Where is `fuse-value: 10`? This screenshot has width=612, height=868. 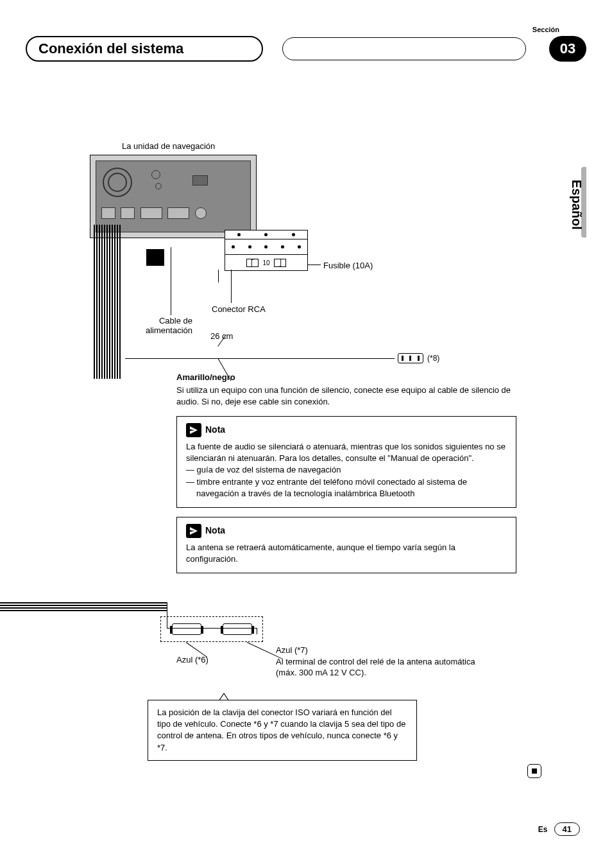
fuse-value: 10 is located at coordinates (266, 263).